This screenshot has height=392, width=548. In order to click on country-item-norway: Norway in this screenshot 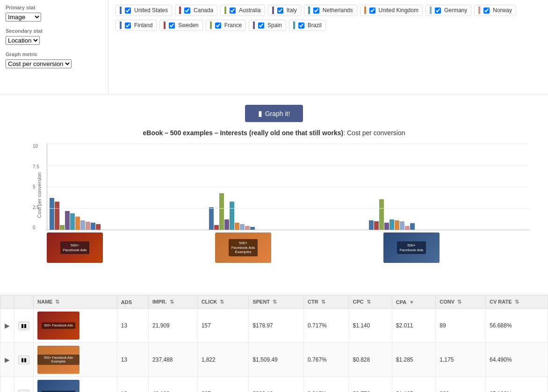, I will do `click(495, 10)`.